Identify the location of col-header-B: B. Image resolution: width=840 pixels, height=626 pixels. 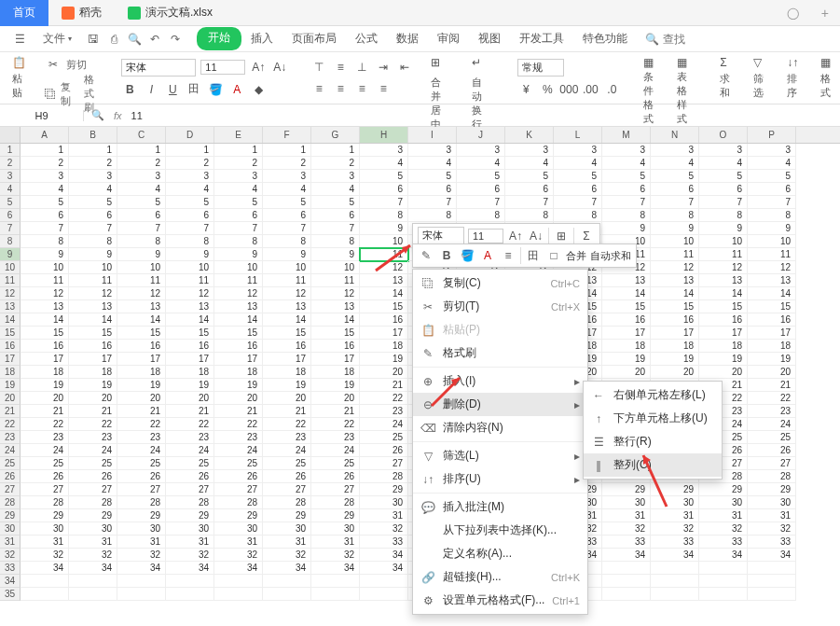
(93, 134).